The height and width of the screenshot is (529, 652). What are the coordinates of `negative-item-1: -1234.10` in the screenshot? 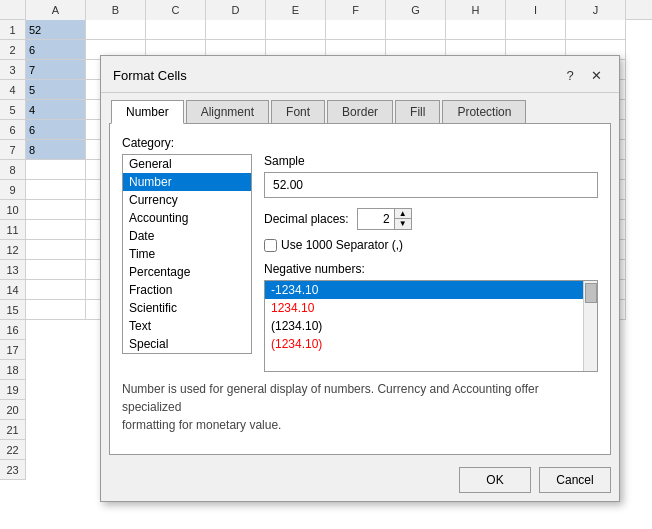 It's located at (424, 290).